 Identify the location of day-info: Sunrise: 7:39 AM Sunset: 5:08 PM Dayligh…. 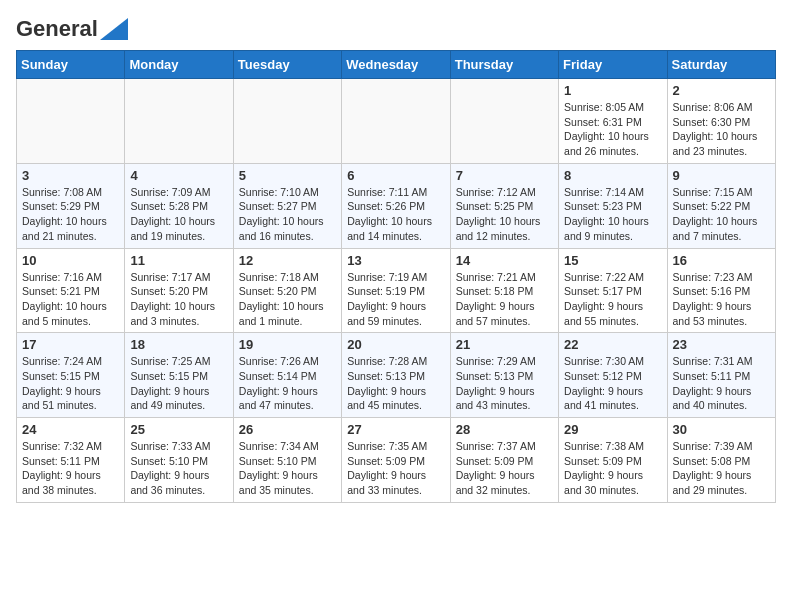
(722, 468).